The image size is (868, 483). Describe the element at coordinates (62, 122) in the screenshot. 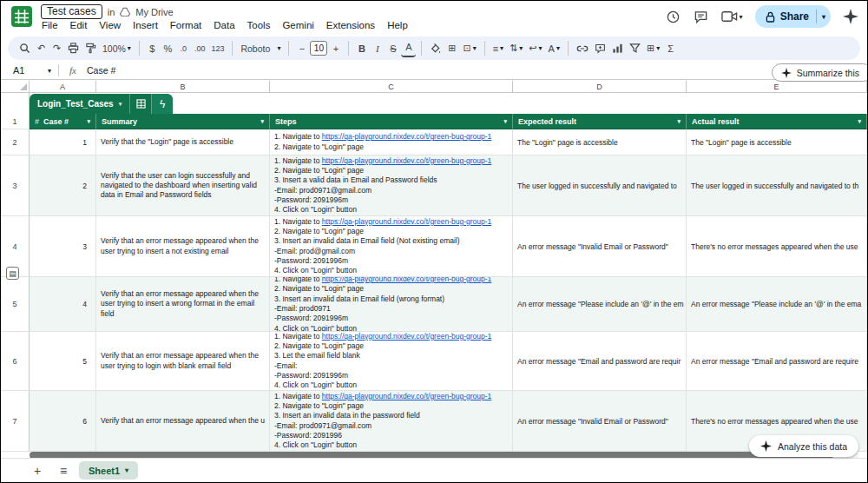

I see `header-case-number: #Case # ▾` at that location.